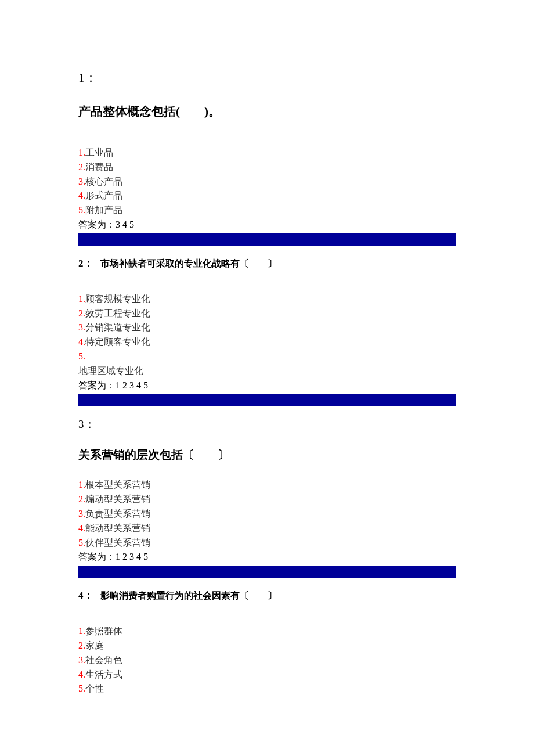 Image resolution: width=534 pixels, height=756 pixels. I want to click on option-item: 2.消费品, so click(267, 167).